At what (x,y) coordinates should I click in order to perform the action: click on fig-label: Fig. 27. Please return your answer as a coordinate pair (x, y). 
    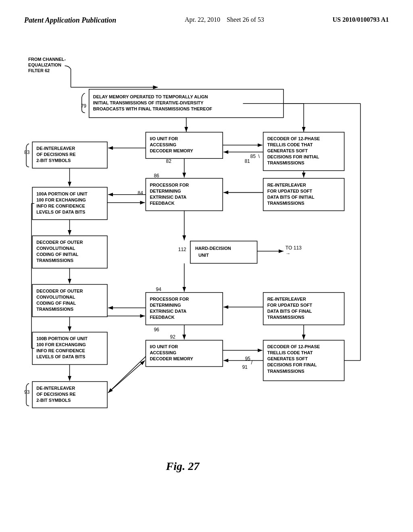
    Looking at the image, I should click on (183, 466).